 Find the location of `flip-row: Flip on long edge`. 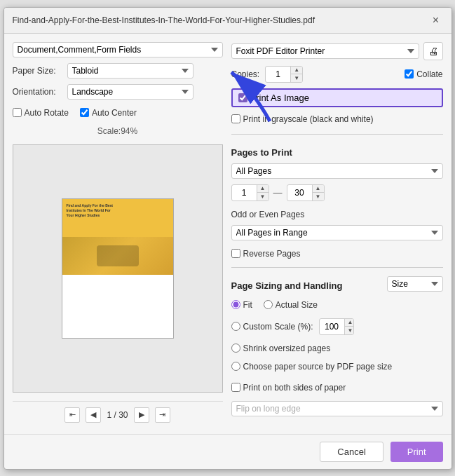

flip-row: Flip on long edge is located at coordinates (337, 409).